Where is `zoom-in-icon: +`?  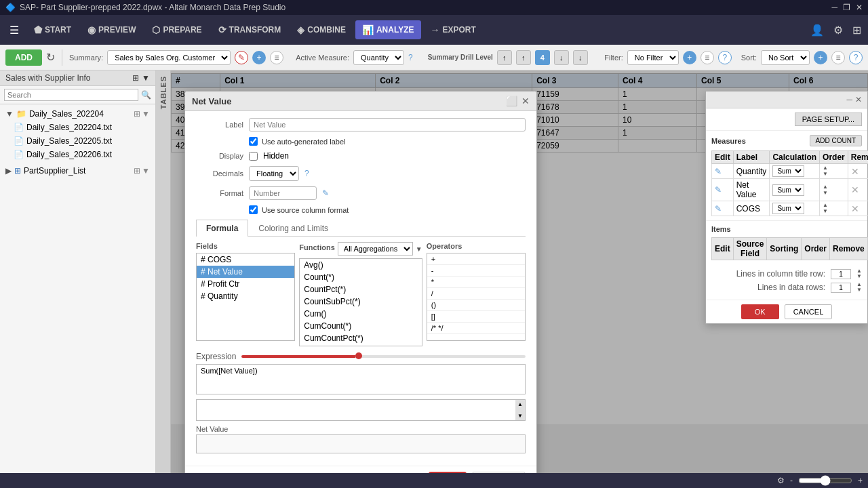 zoom-in-icon: + is located at coordinates (860, 481).